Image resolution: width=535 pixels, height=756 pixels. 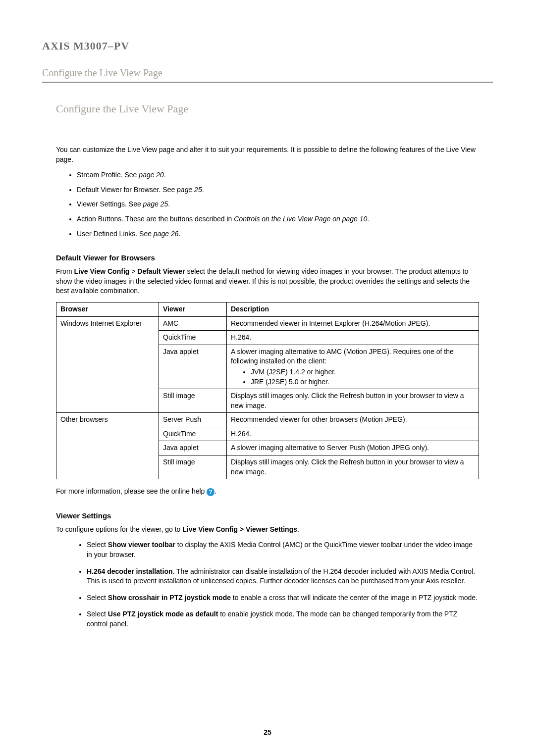 I want to click on text: Action Buttons. These are the buttons de…, so click(x=156, y=219).